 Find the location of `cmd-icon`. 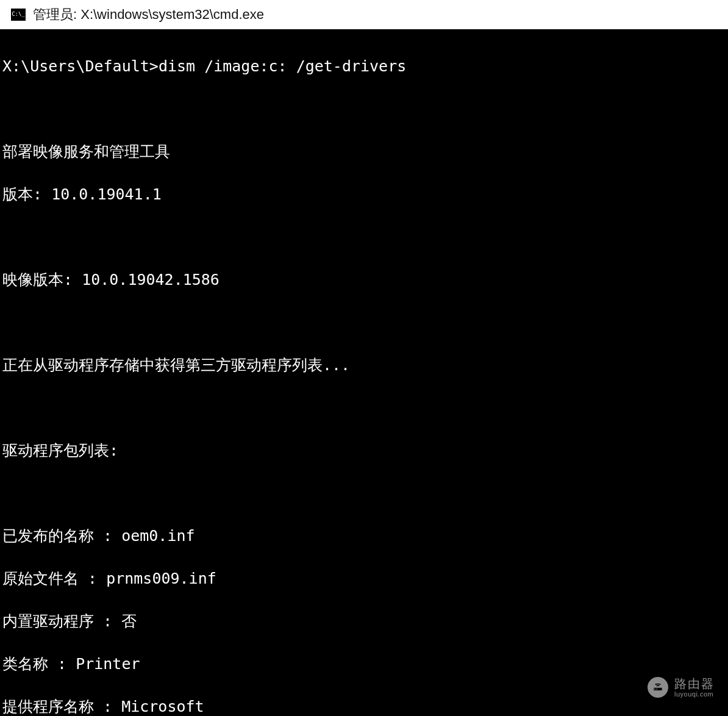

cmd-icon is located at coordinates (18, 15).